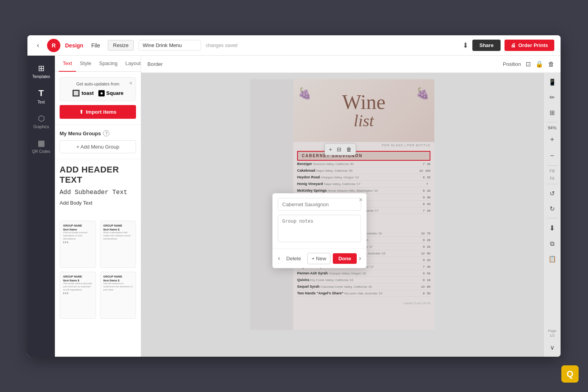 The width and height of the screenshot is (588, 392). What do you see at coordinates (41, 93) in the screenshot?
I see `text-icon: T` at bounding box center [41, 93].